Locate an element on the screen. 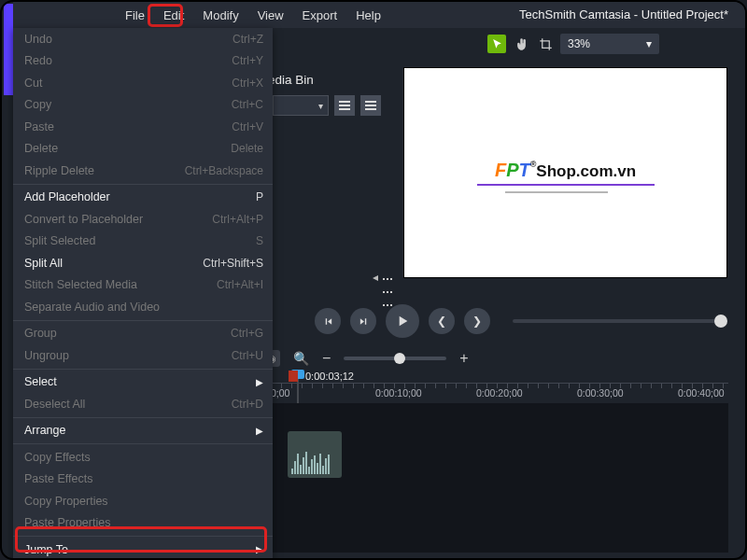 The height and width of the screenshot is (560, 747). playhead-timecode: 0:00:03;12 is located at coordinates (330, 376).